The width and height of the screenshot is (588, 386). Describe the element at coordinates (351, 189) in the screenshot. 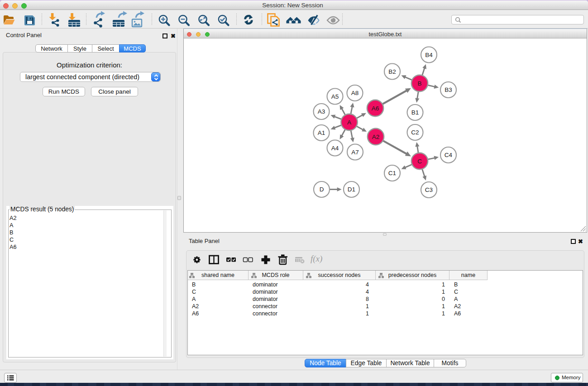

I see `svg-text: D1` at that location.